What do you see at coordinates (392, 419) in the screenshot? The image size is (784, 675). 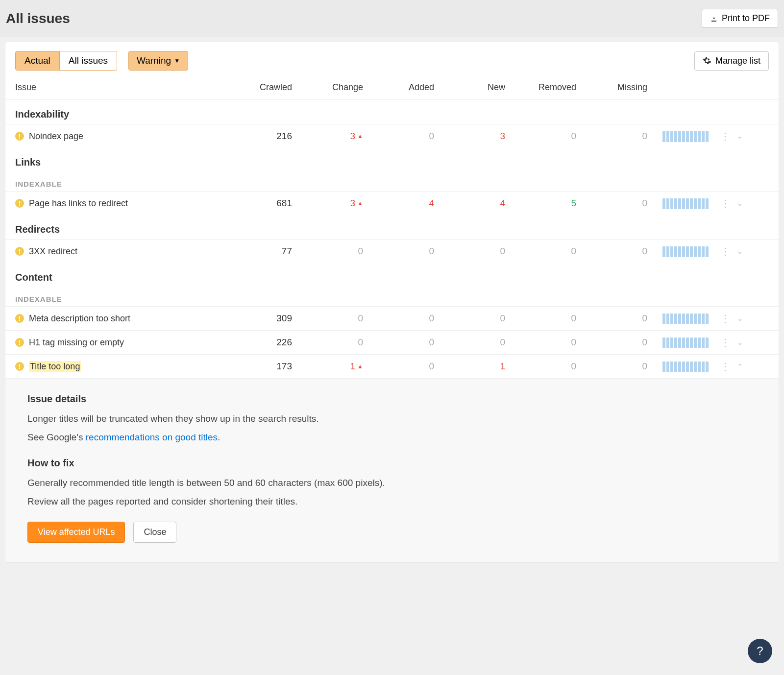 I see `issue-details-p1: Longer titles will be truncated when the…` at bounding box center [392, 419].